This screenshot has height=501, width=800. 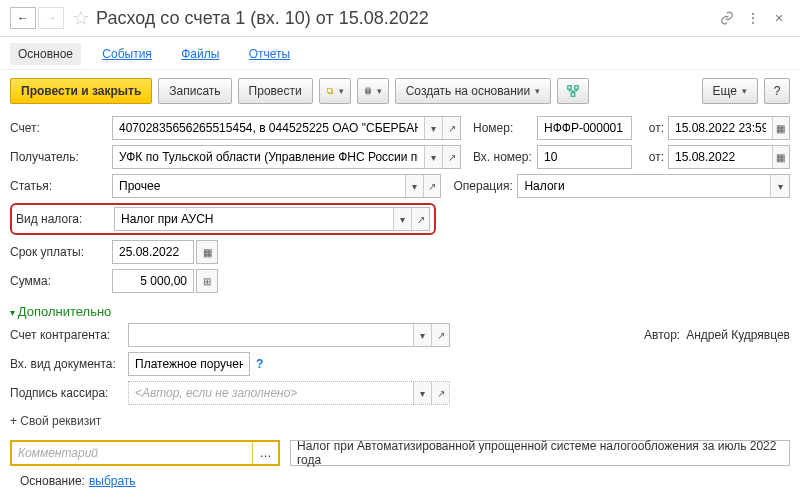 I want to click on ext-doc-type-label: Вх. вид документа:, so click(x=69, y=364).